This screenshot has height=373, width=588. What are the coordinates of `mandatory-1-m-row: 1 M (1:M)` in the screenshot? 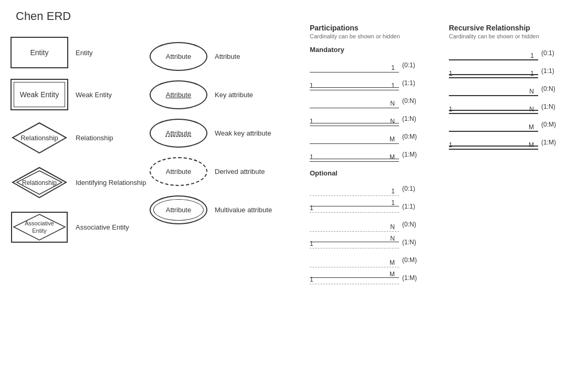 It's located at (368, 154).